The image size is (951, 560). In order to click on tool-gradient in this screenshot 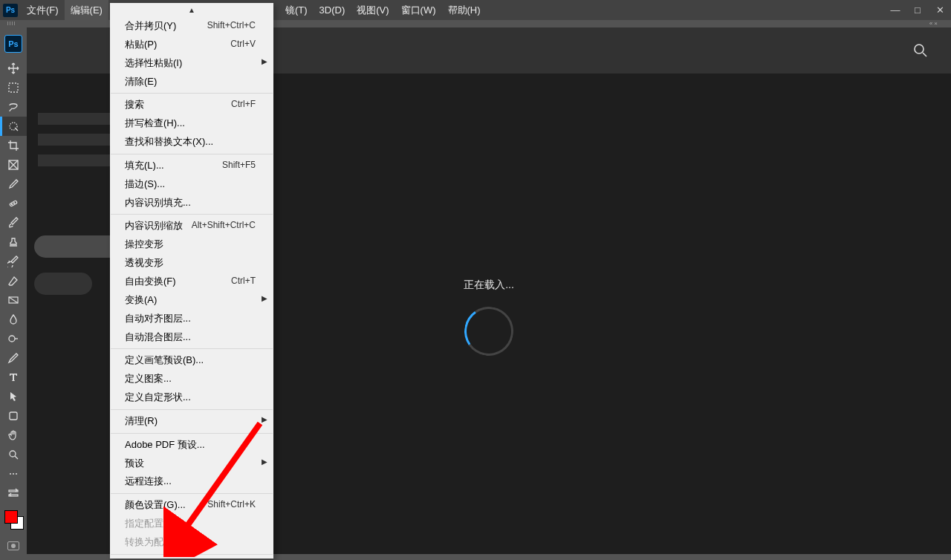, I will do `click(13, 300)`.